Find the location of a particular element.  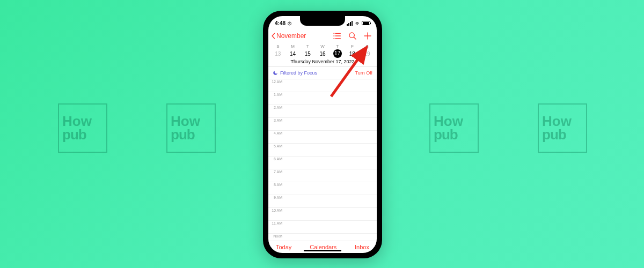

weekday-header: SMTWTFS is located at coordinates (323, 46).